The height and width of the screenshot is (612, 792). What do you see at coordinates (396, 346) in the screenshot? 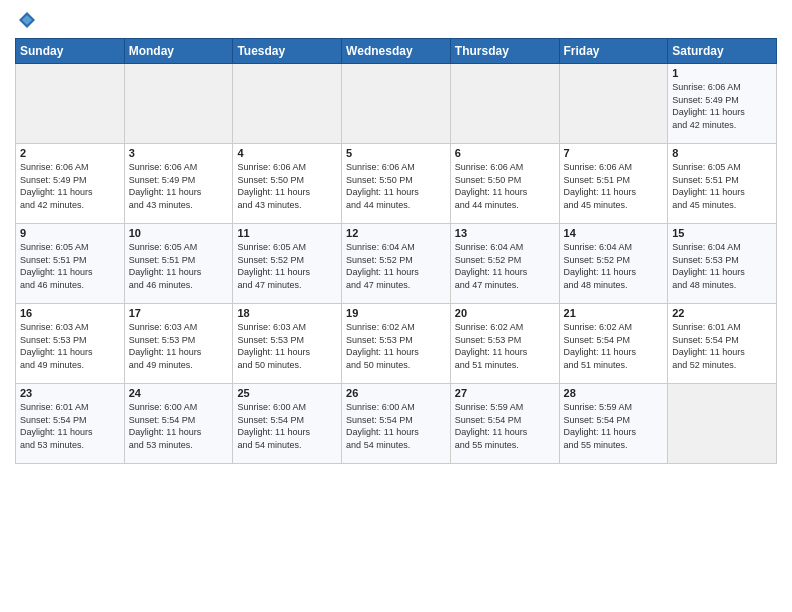
I see `day-info: Sunrise: 6:02 AM Sunset: 5:53 PM Dayligh…` at bounding box center [396, 346].